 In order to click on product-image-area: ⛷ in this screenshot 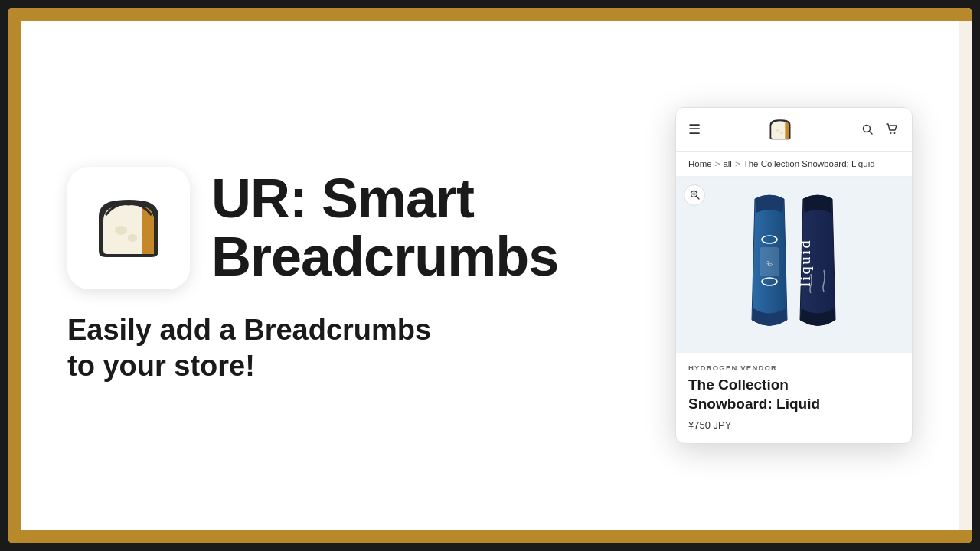, I will do `click(794, 265)`.